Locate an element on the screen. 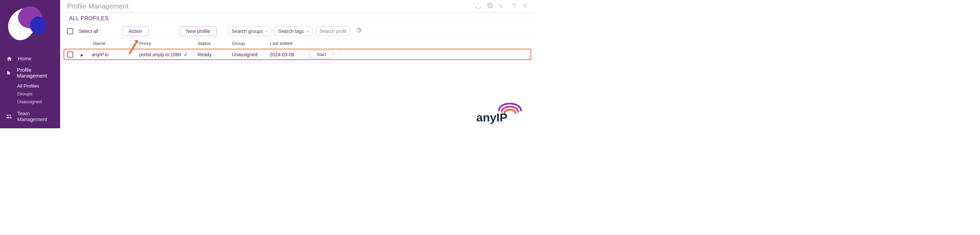 The width and height of the screenshot is (980, 235). nav-team-management: Team Management is located at coordinates (30, 116).